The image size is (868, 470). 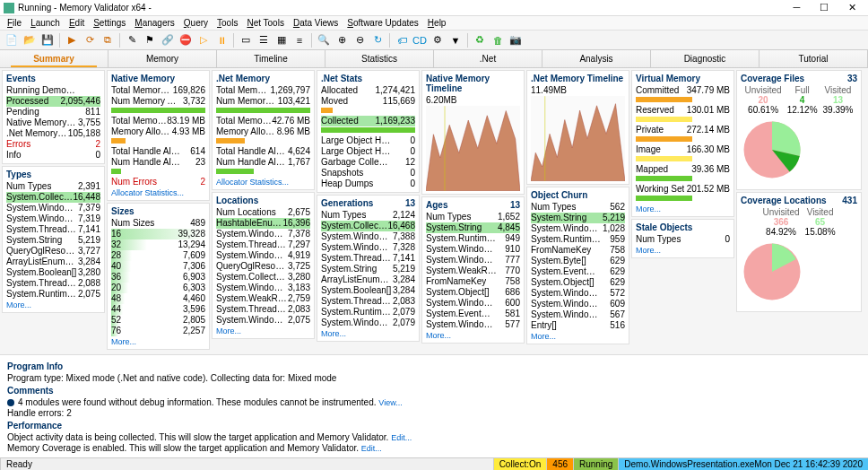 What do you see at coordinates (577, 272) in the screenshot?
I see `table-row: System.EventHandler629` at bounding box center [577, 272].